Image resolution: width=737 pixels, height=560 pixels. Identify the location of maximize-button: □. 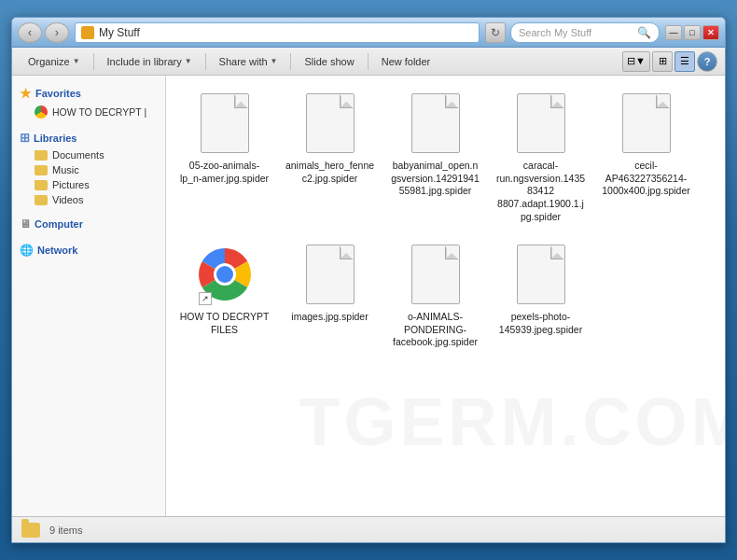
(692, 33).